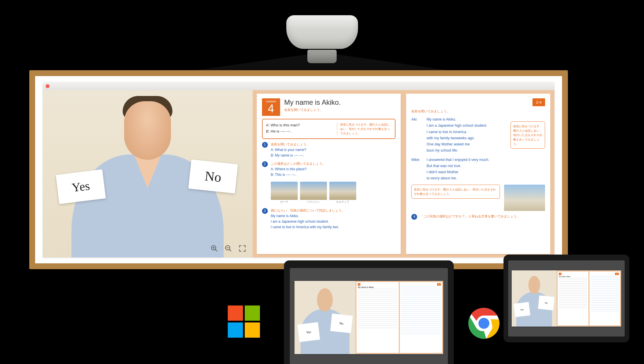 The image size is (644, 364). What do you see at coordinates (333, 156) in the screenshot?
I see `exercise-line: B: My name is ---- ---.` at bounding box center [333, 156].